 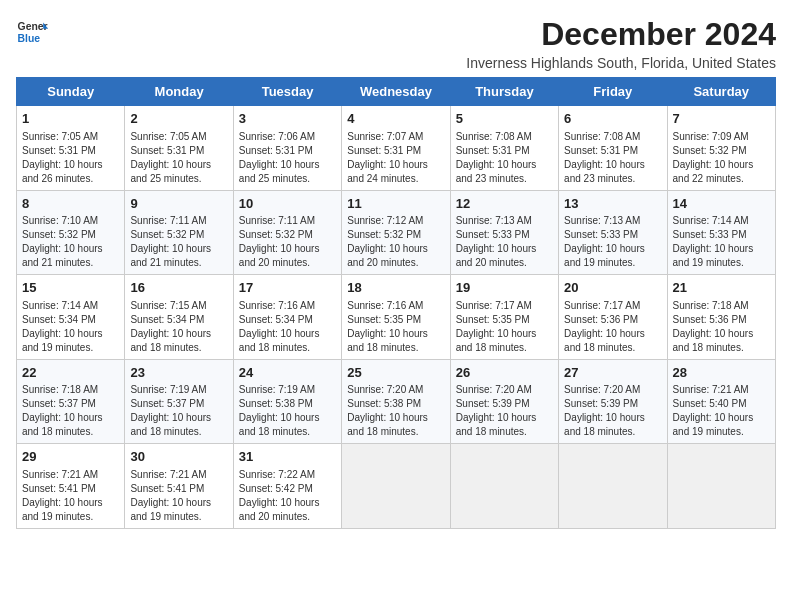 What do you see at coordinates (504, 373) in the screenshot?
I see `day-number: 26` at bounding box center [504, 373].